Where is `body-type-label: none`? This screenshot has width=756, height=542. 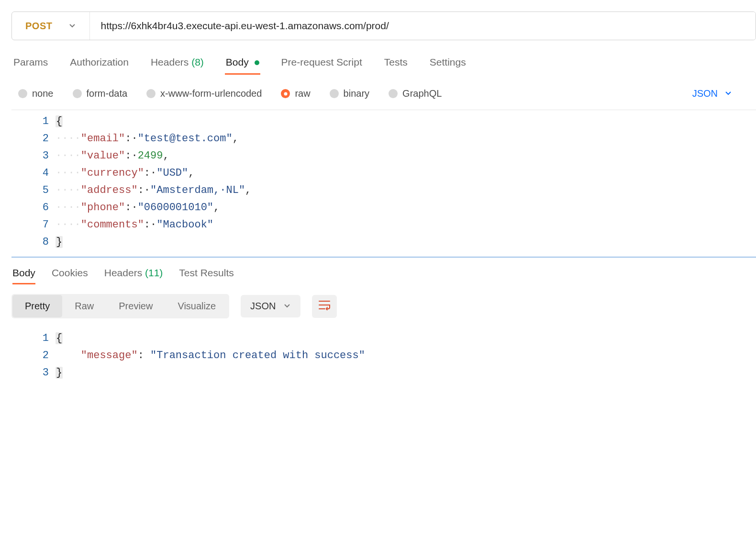
body-type-label: none is located at coordinates (43, 94).